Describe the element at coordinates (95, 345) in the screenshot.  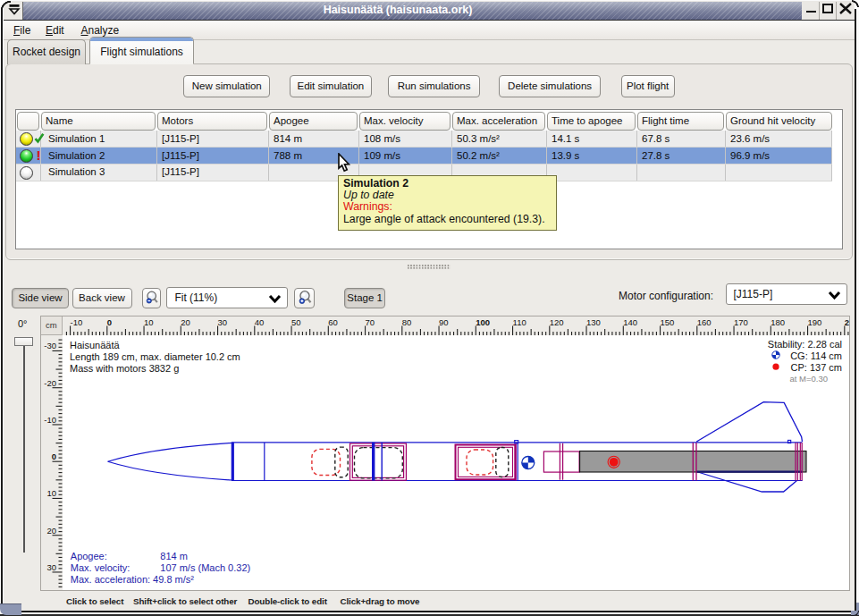
I see `svg-text: Haisunäätä` at that location.